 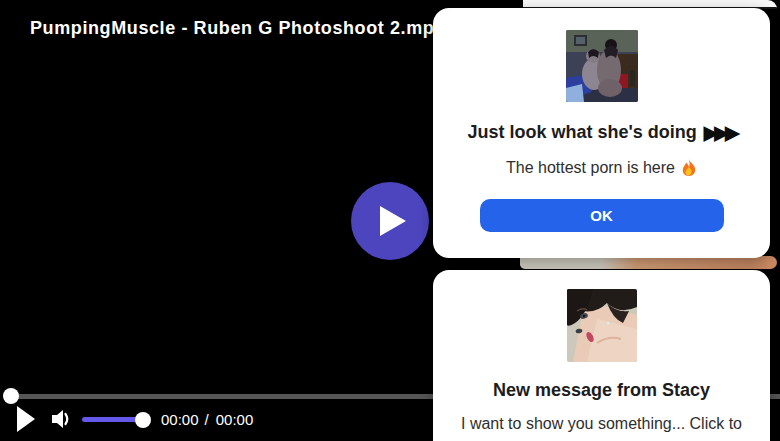 What do you see at coordinates (602, 168) in the screenshot?
I see `offer-popup-subtext: The hottest porn is here` at bounding box center [602, 168].